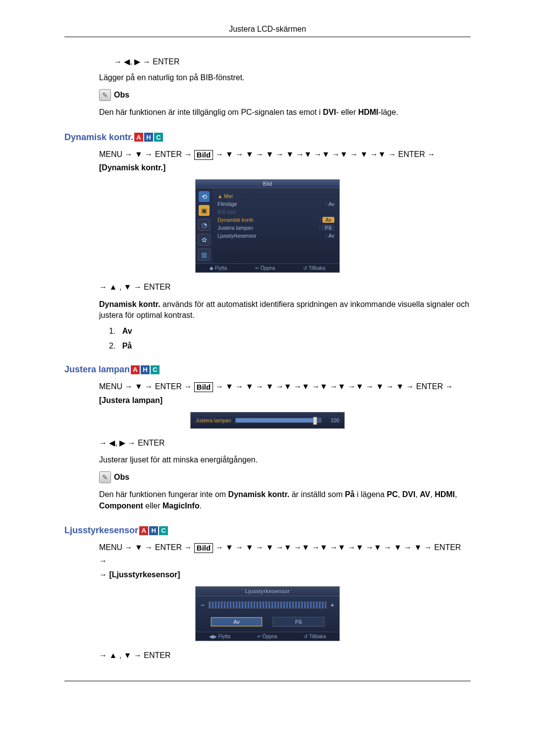 This screenshot has width=535, height=756. I want to click on osd-footer-move: ◆ Flytta, so click(218, 268).